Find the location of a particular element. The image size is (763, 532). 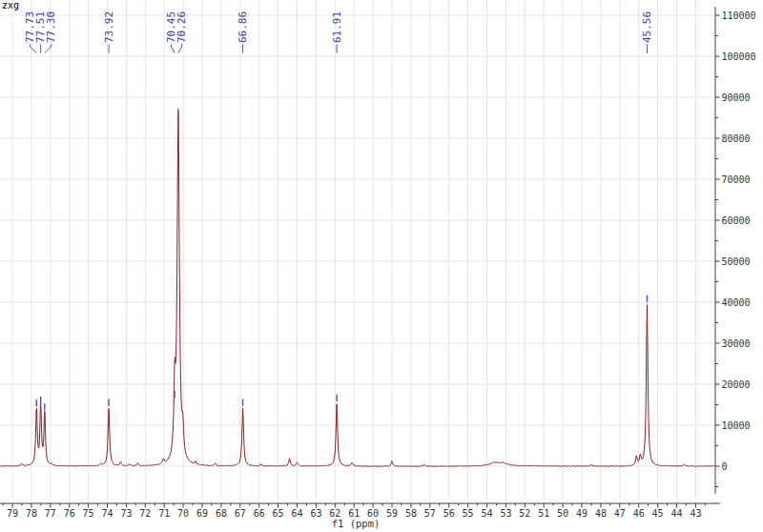

x-tick-label: 58 is located at coordinates (411, 513).